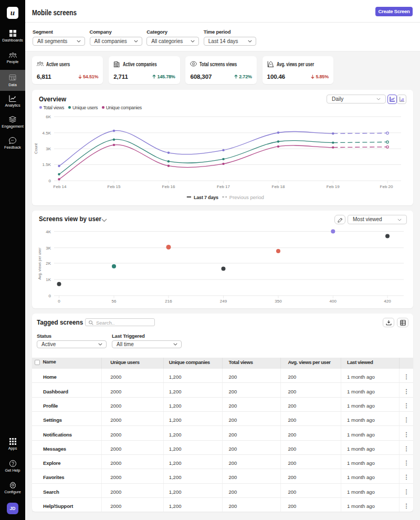  What do you see at coordinates (48, 264) in the screenshot?
I see `svg-text: 2K` at bounding box center [48, 264].